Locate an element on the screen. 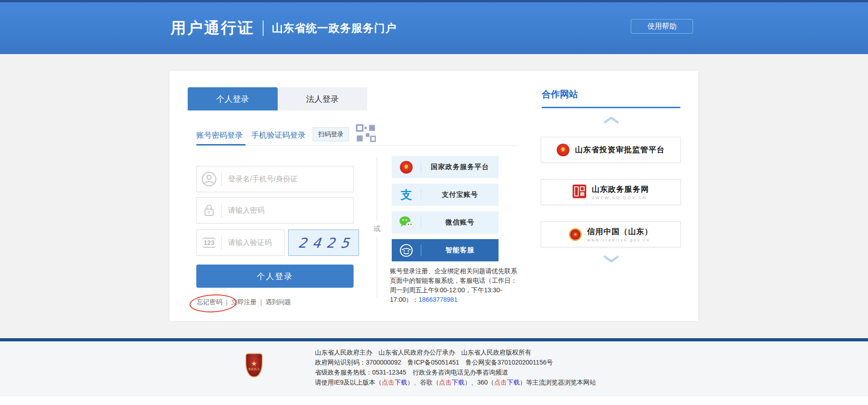  register-now-link: 立即注册 is located at coordinates (244, 302).